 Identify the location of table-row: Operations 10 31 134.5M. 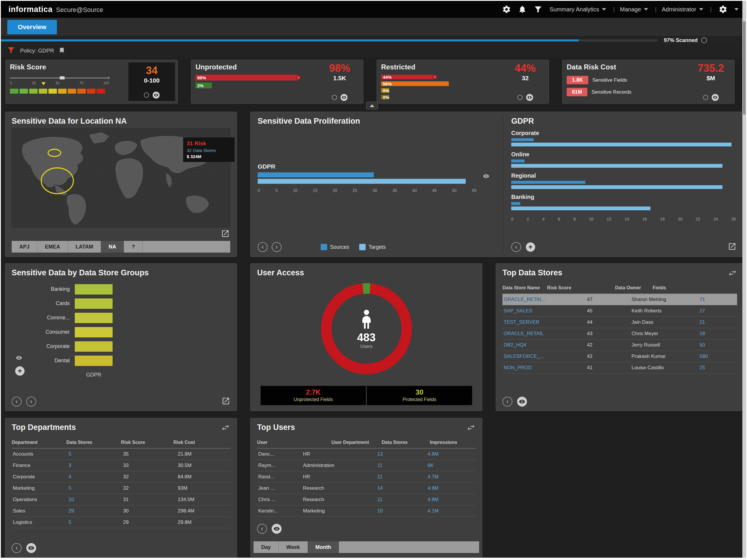
(121, 500).